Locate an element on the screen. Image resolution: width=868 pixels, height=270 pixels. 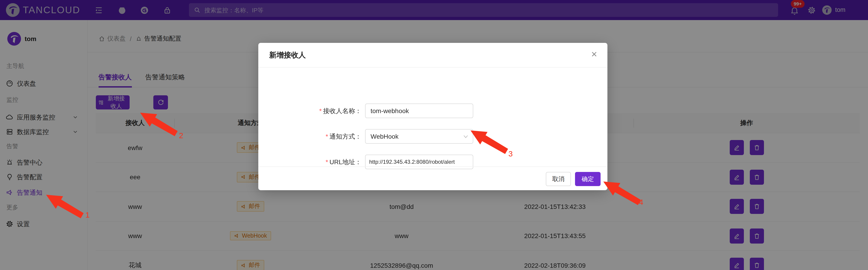
receiver-name-field is located at coordinates (419, 111).